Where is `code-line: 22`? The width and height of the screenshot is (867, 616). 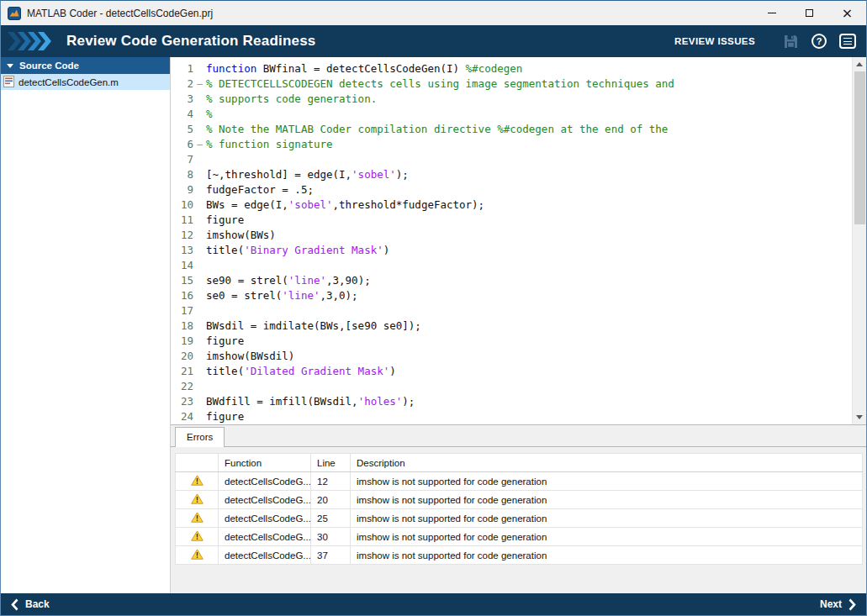
code-line: 22 is located at coordinates (511, 387).